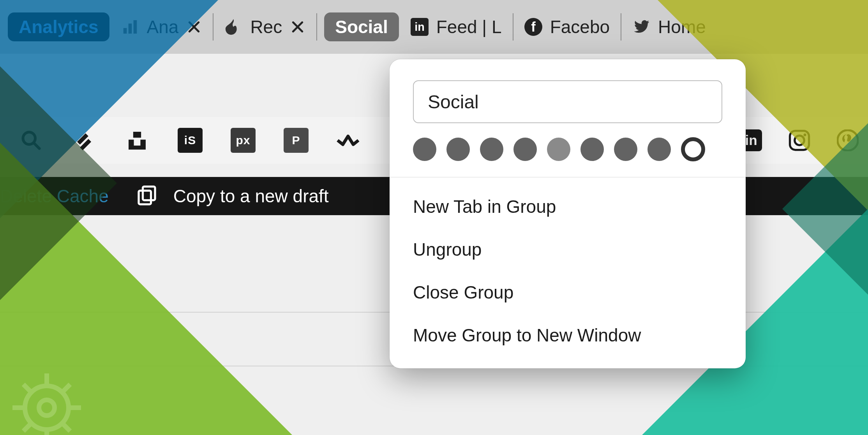 The width and height of the screenshot is (868, 435). What do you see at coordinates (47, 402) in the screenshot?
I see `gear-watermark-icon` at bounding box center [47, 402].